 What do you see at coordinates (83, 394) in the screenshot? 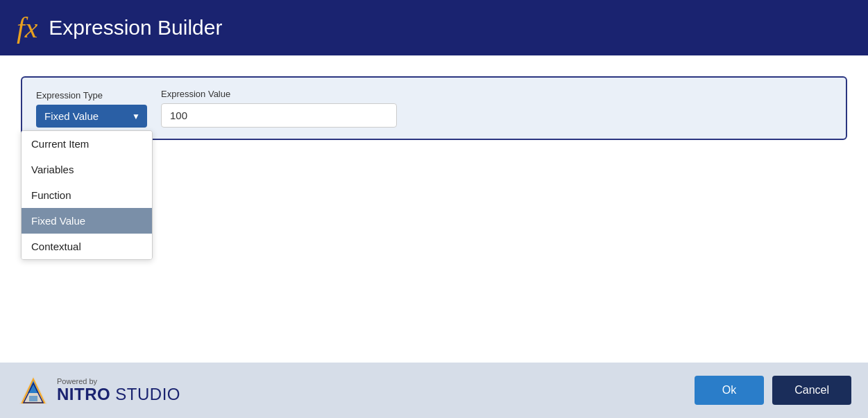
I see `nitro-word: NITRO` at bounding box center [83, 394].